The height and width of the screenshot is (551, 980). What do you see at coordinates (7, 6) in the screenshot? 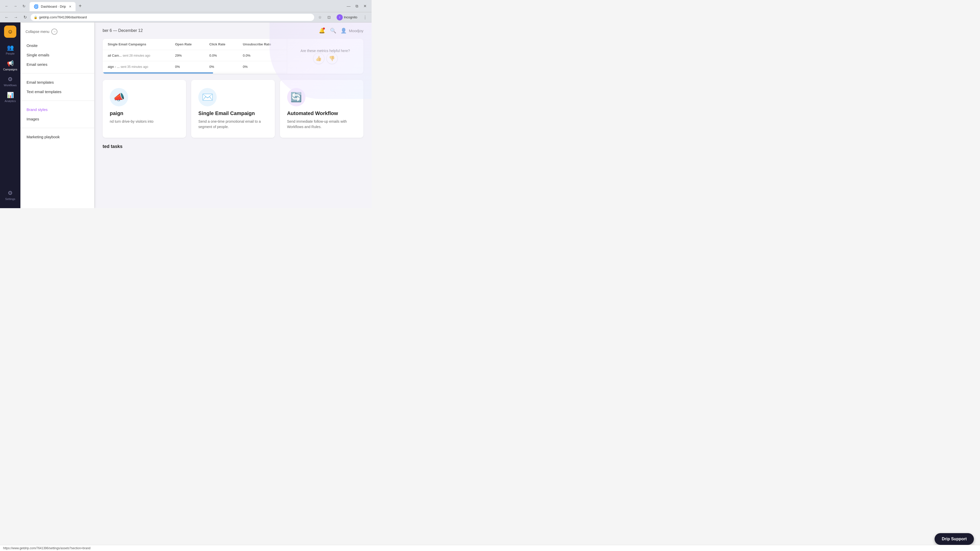
I see `back-button: ←` at bounding box center [7, 6].